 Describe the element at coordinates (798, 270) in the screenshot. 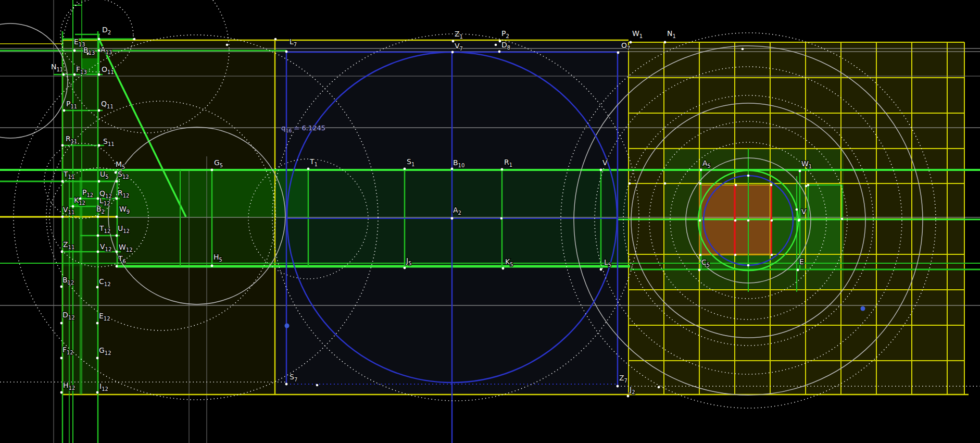

I see `point-E` at that location.